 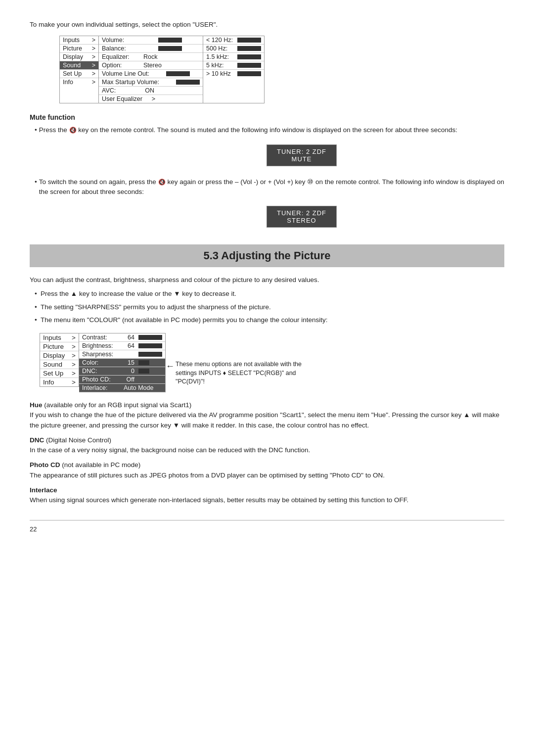 I want to click on picture-intro: You can adjust the contrast, brightness,…, so click(x=267, y=280).